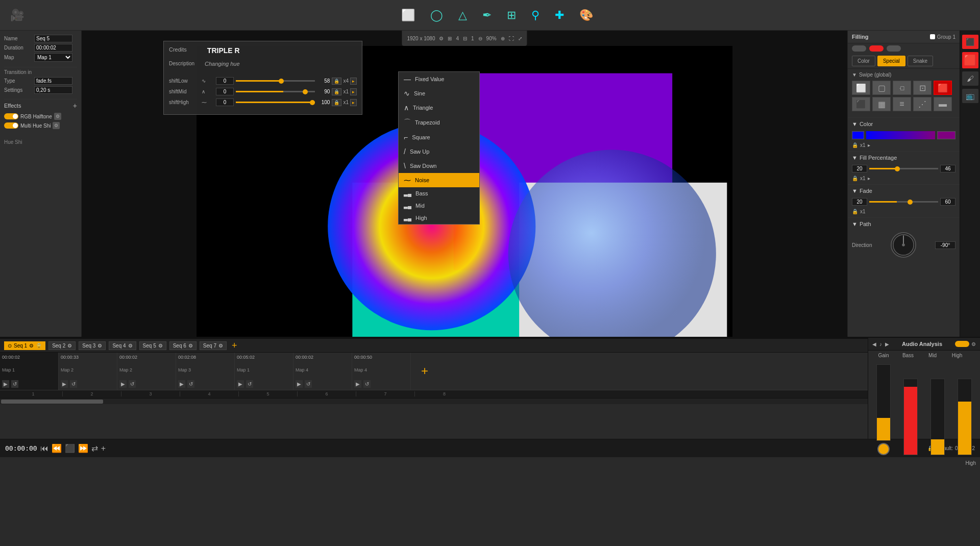 The image size is (980, 546). What do you see at coordinates (434, 401) in the screenshot?
I see `timeline-scroll` at bounding box center [434, 401].